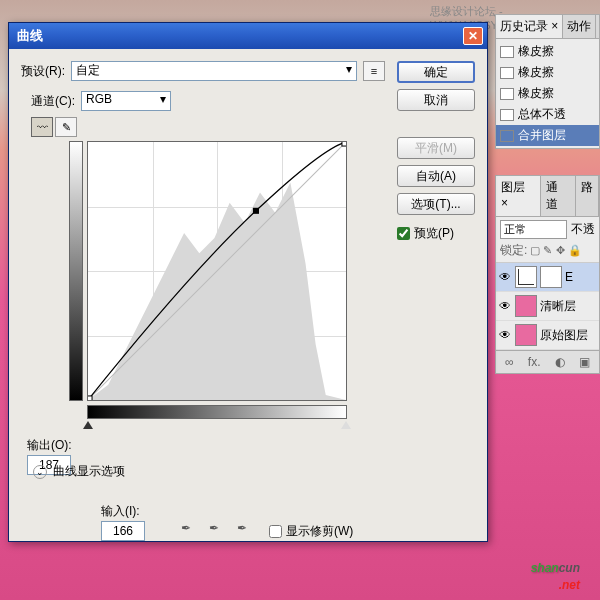 The image size is (600, 600). Describe the element at coordinates (548, 114) in the screenshot. I see `history-item: 总体不透` at that location.